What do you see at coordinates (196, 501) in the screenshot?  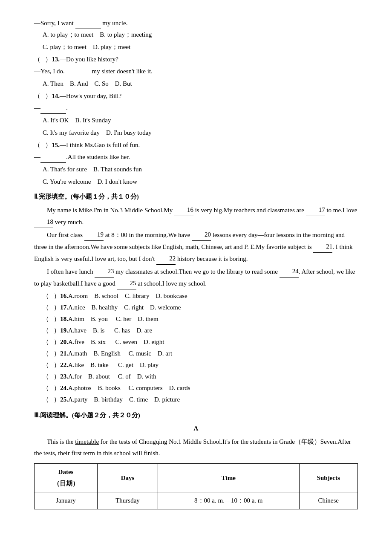 I see `table-row: January Thursday 8：00 a. m.—10：00 a. m C…` at bounding box center [196, 501].